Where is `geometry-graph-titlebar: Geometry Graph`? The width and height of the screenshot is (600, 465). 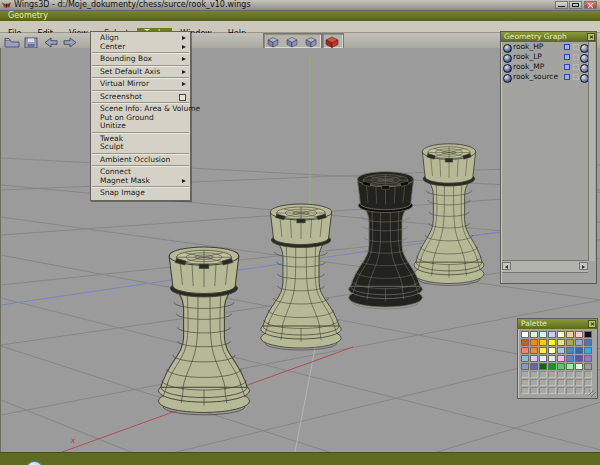
geometry-graph-titlebar: Geometry Graph is located at coordinates (548, 37).